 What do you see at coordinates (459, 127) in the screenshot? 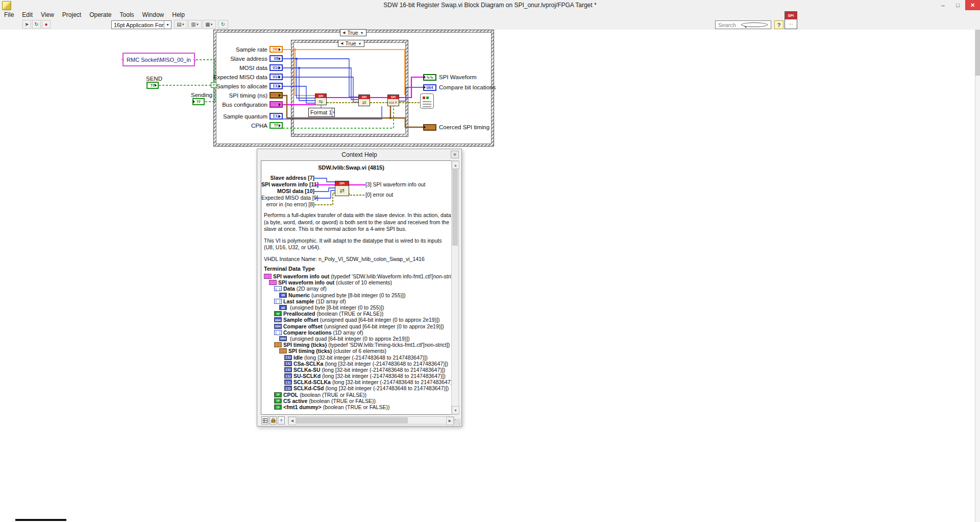
I see `terminal-row: Coerced SPI timing` at bounding box center [459, 127].